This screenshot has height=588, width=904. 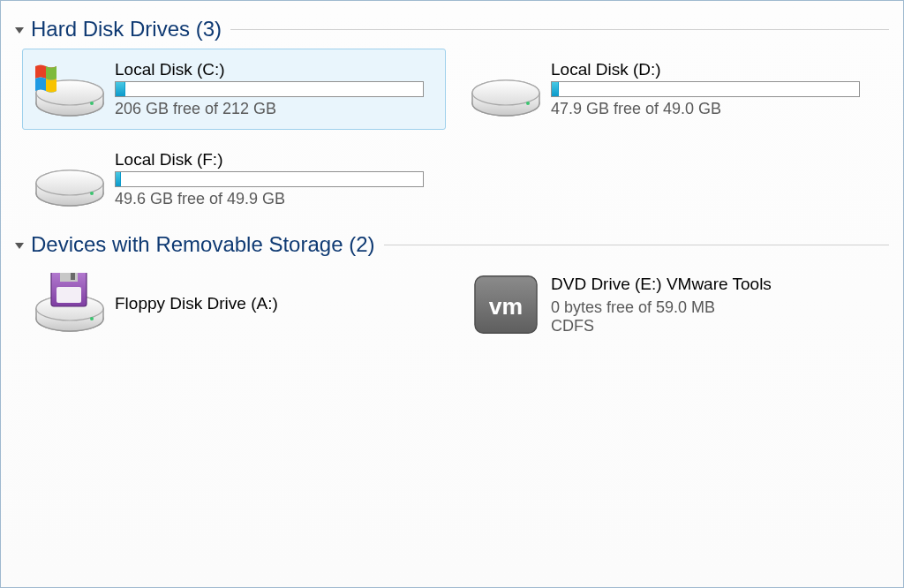 What do you see at coordinates (712, 305) in the screenshot?
I see `drive-info: DVD Drive (E:) VMware Tools 0 bytes free…` at bounding box center [712, 305].